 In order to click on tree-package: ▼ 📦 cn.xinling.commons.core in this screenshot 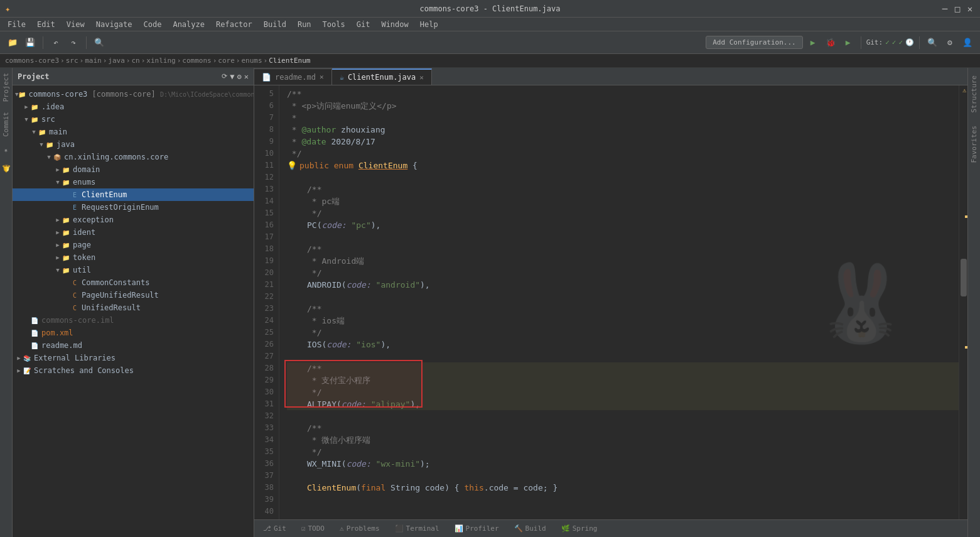, I will do `click(133, 157)`.